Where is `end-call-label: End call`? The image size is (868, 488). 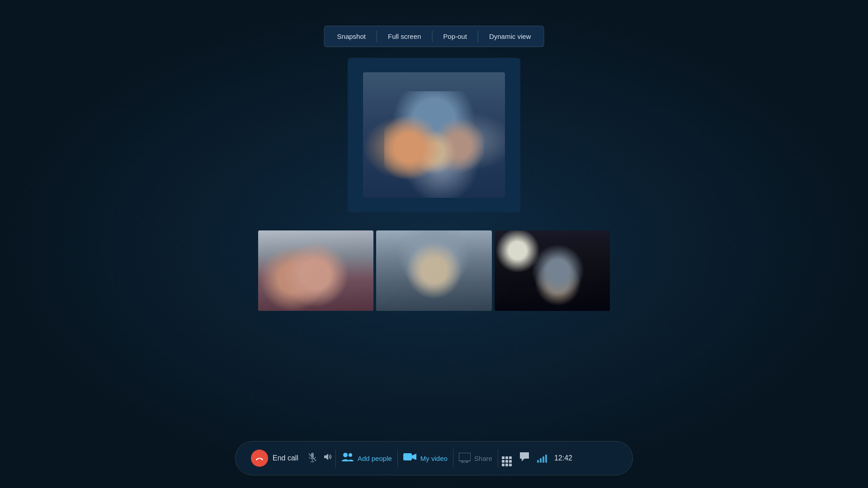
end-call-label: End call is located at coordinates (286, 458).